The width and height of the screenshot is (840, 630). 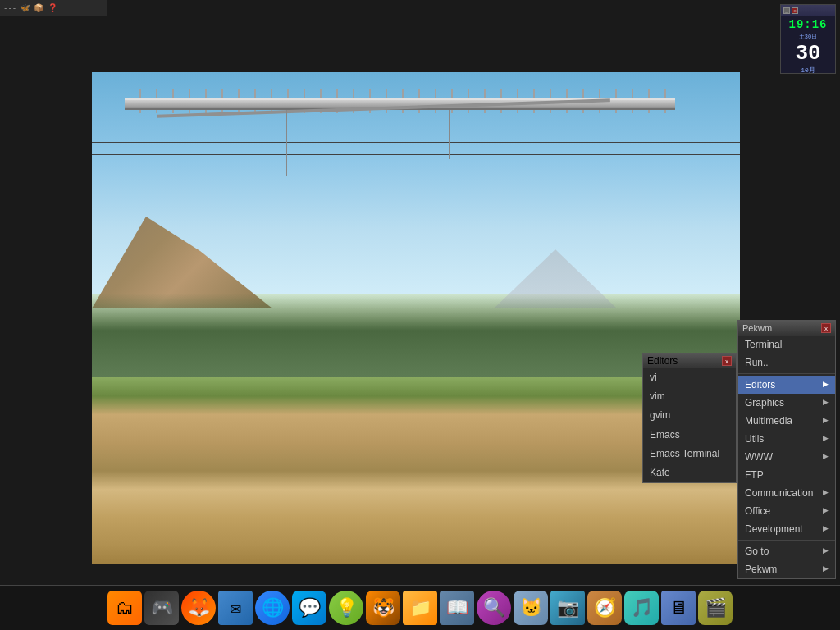 What do you see at coordinates (689, 415) in the screenshot?
I see `editors-menu-item-gvim: gvim` at bounding box center [689, 415].